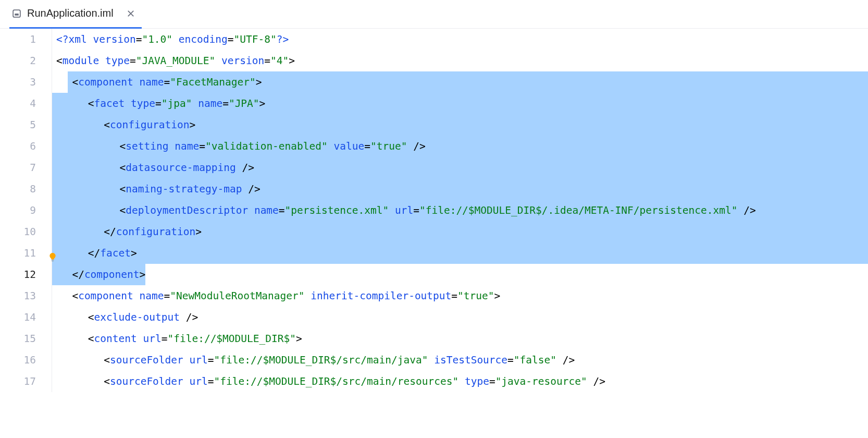 This screenshot has height=438, width=868. What do you see at coordinates (18, 317) in the screenshot?
I see `line-number: 14` at bounding box center [18, 317].